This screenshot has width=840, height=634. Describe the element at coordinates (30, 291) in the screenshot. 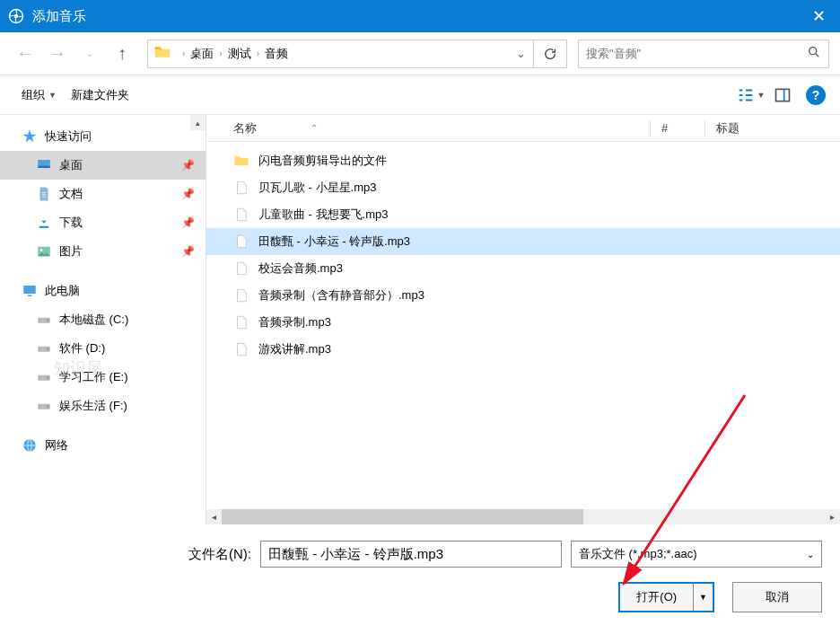

I see `pc-icon` at that location.